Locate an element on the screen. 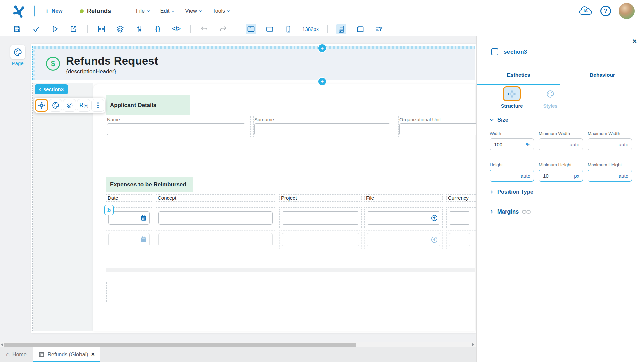  form-header-section: $ Refunds Request {descriptionHeader} is located at coordinates (254, 63).